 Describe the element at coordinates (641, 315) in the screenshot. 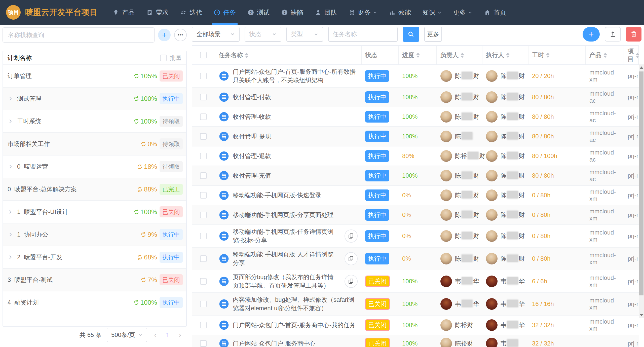

I see `scroll-down-arrow` at that location.